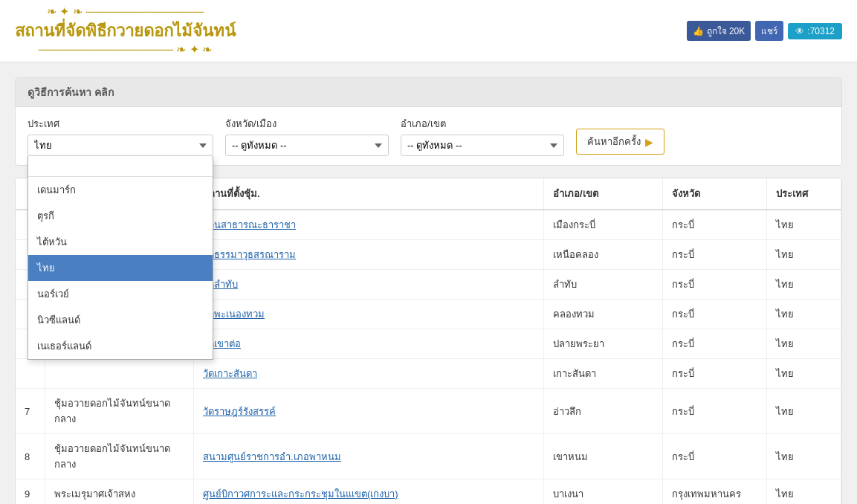 Image resolution: width=857 pixels, height=504 pixels. Describe the element at coordinates (369, 456) in the screenshot. I see `row-location: สนามศูนย์ราชการอำ.เภอพาหนม` at that location.